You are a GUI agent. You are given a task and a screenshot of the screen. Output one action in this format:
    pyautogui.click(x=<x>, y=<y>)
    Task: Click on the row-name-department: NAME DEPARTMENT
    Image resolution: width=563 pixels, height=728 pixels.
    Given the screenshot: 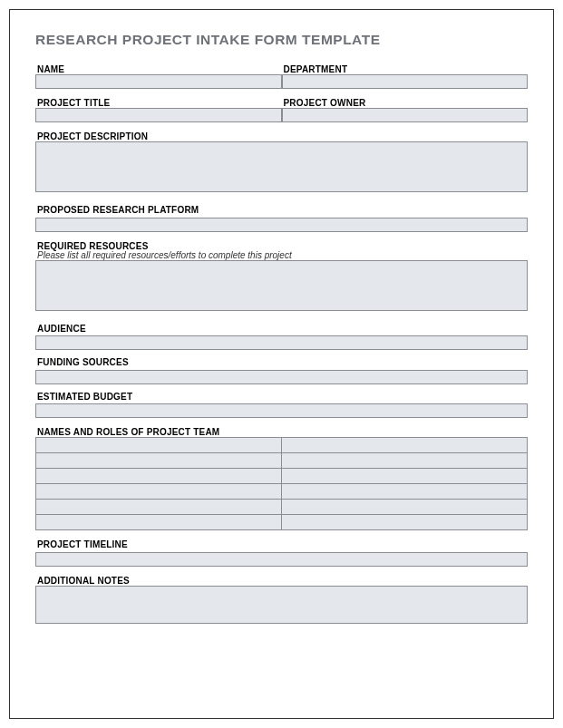 What is the action you would take?
    pyautogui.click(x=281, y=76)
    